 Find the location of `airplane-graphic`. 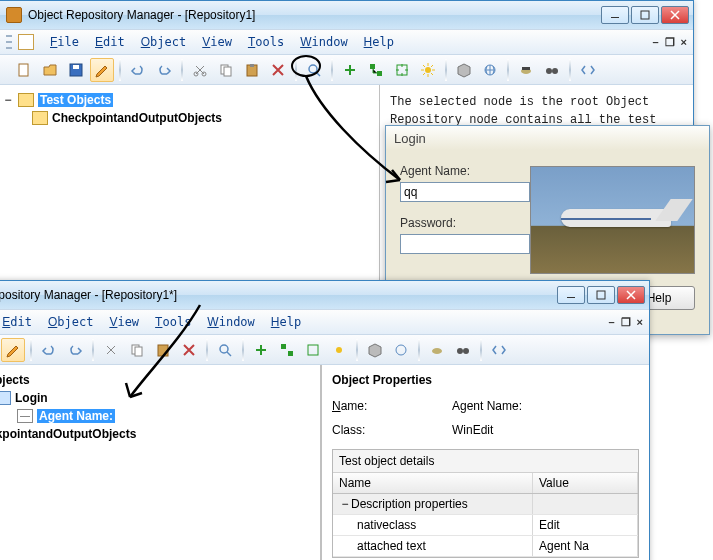

airplane-graphic is located at coordinates (616, 218).